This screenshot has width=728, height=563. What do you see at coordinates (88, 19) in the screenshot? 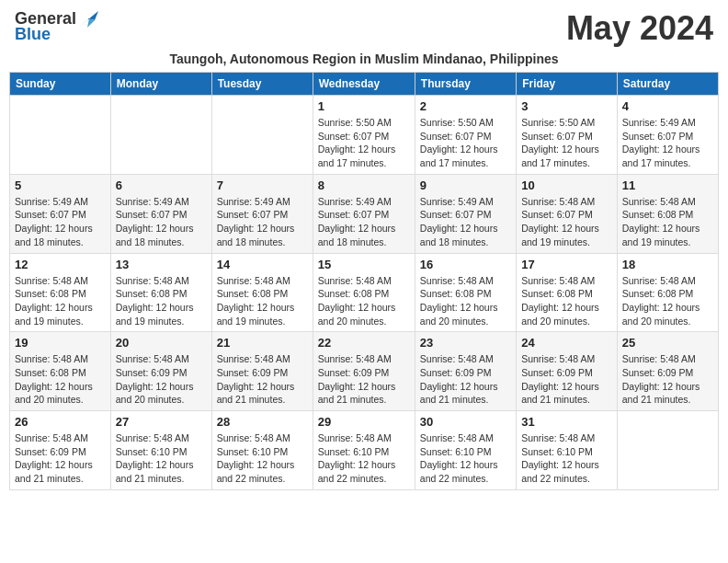
I see `logo-bird-icon` at bounding box center [88, 19].